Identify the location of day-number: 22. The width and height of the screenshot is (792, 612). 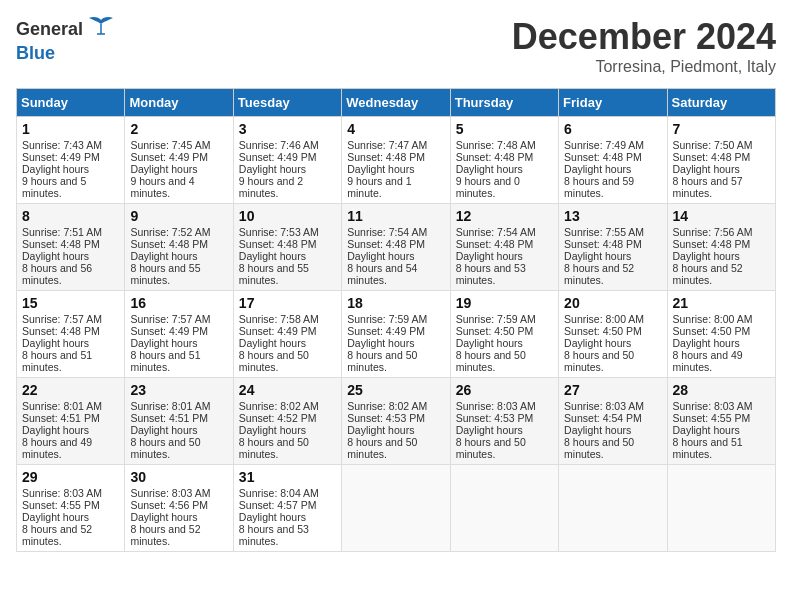
(70, 390).